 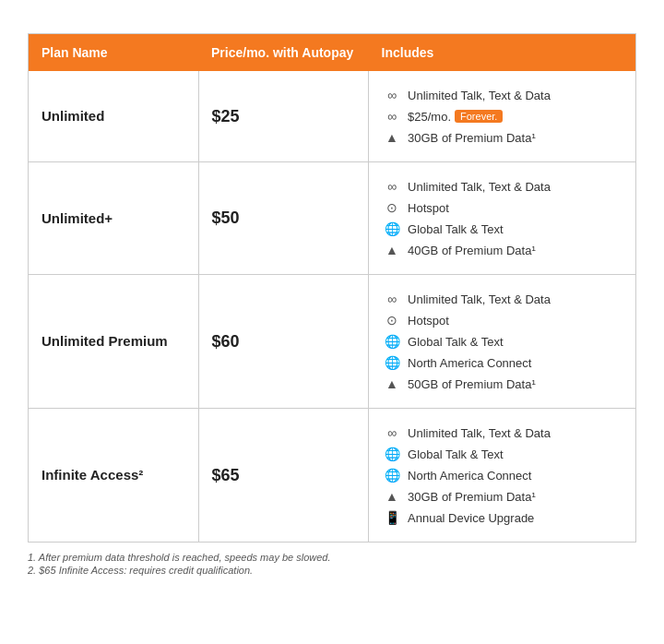 I want to click on plan-name: Infinite Access², so click(x=92, y=474).